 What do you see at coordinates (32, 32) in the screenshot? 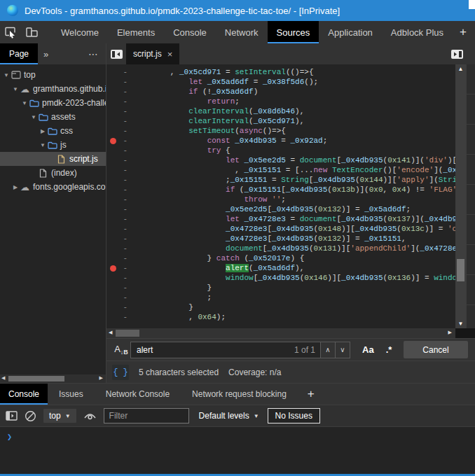
I see `device-emulation-button` at bounding box center [32, 32].